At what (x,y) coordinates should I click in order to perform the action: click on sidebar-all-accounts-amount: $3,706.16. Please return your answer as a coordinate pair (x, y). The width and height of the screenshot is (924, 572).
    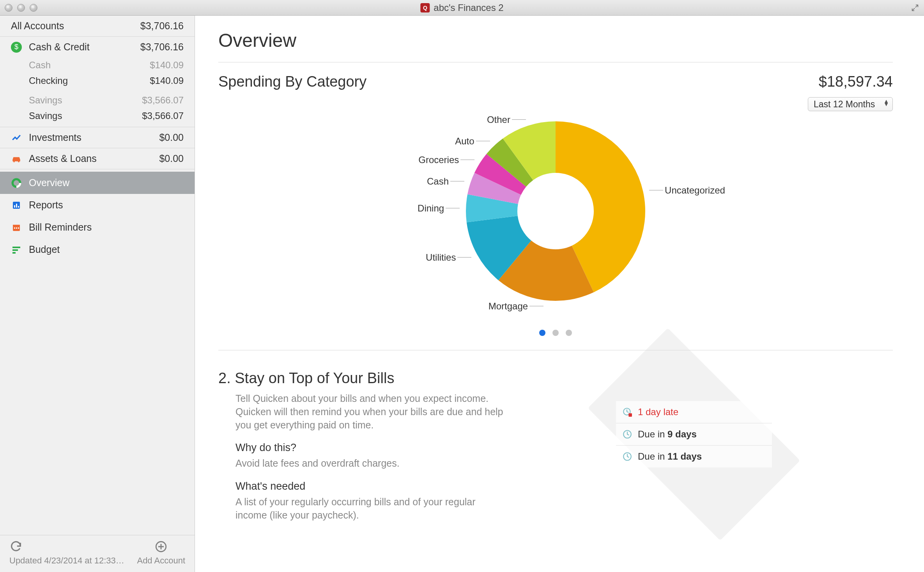
    Looking at the image, I should click on (162, 26).